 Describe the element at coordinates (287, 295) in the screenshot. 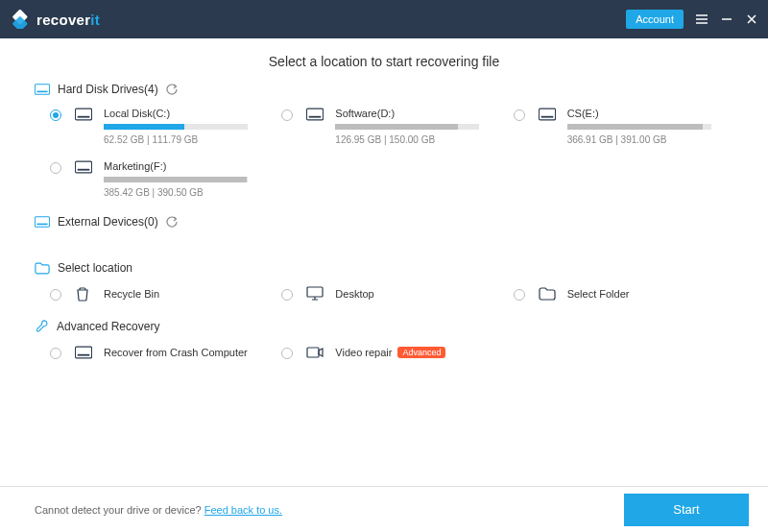

I see `radio-desktop` at that location.